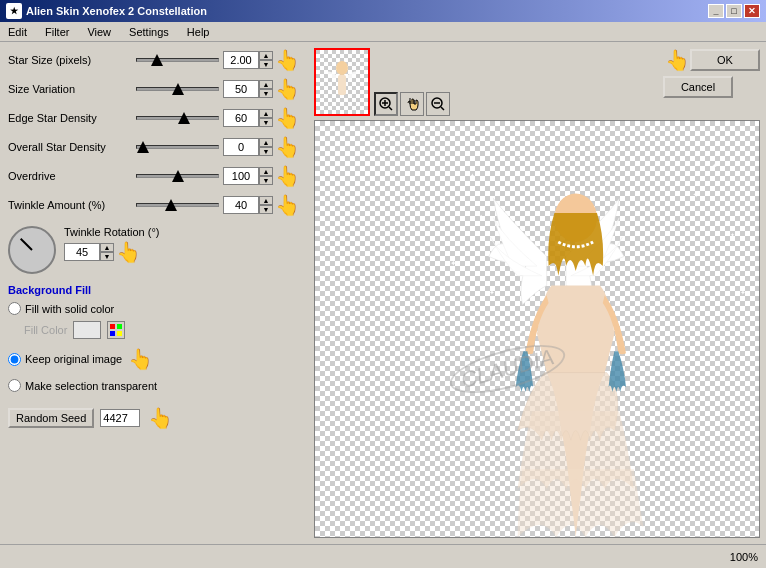 Image resolution: width=766 pixels, height=568 pixels. Describe the element at coordinates (241, 60) in the screenshot. I see `star-size-input` at that location.